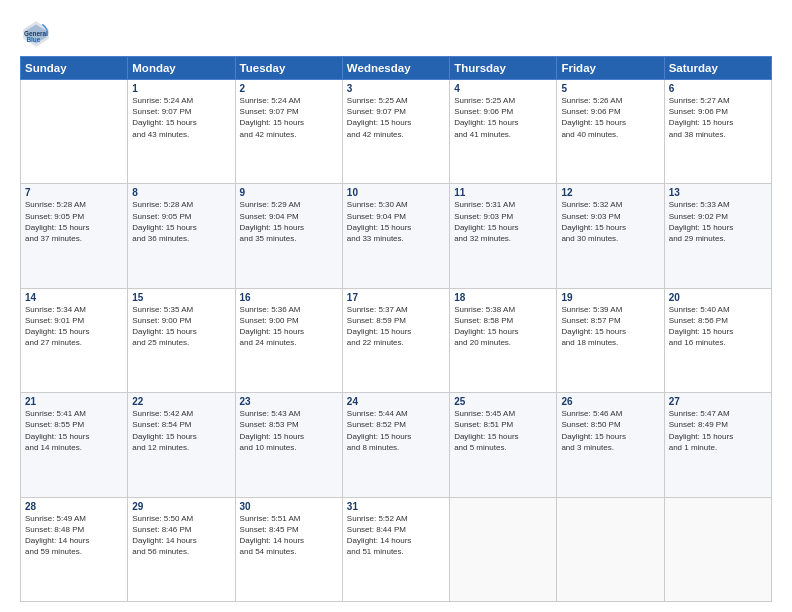  What do you see at coordinates (289, 326) in the screenshot?
I see `day-info: Sunrise: 5:36 AM Sunset: 9:00 PM Dayligh…` at bounding box center [289, 326].